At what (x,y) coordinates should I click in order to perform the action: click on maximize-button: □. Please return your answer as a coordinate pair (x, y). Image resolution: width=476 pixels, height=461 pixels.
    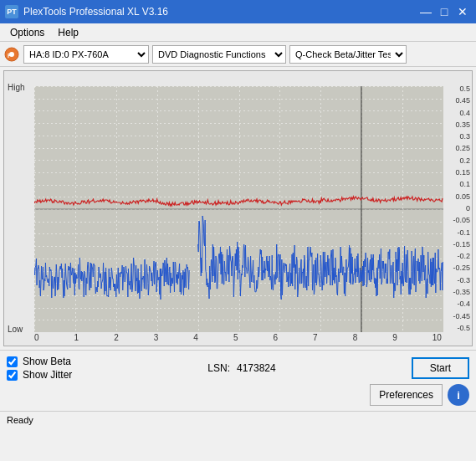
    Looking at the image, I should click on (444, 12).